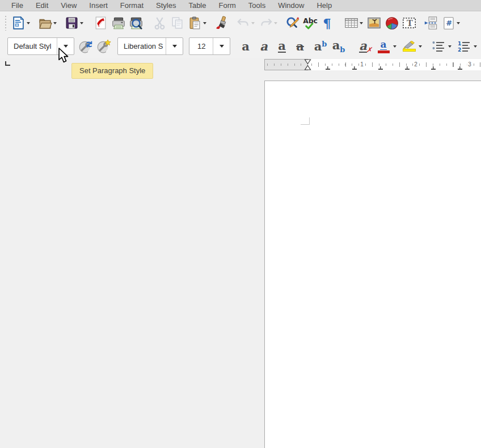 The height and width of the screenshot is (448, 481). Describe the element at coordinates (197, 6) in the screenshot. I see `menu-item-table: Table` at that location.